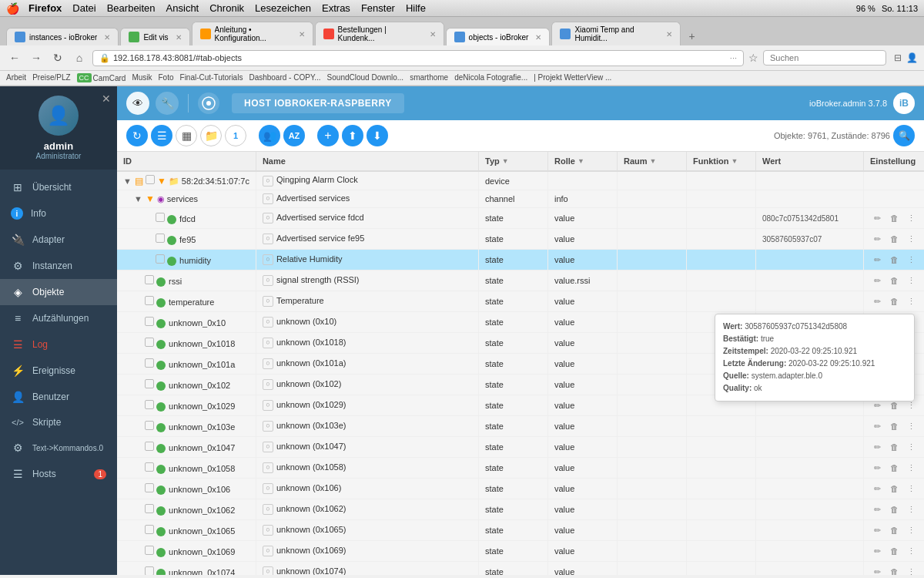  Describe the element at coordinates (283, 8) in the screenshot. I see `menu-lesezeichen: Lesezeichen` at that location.